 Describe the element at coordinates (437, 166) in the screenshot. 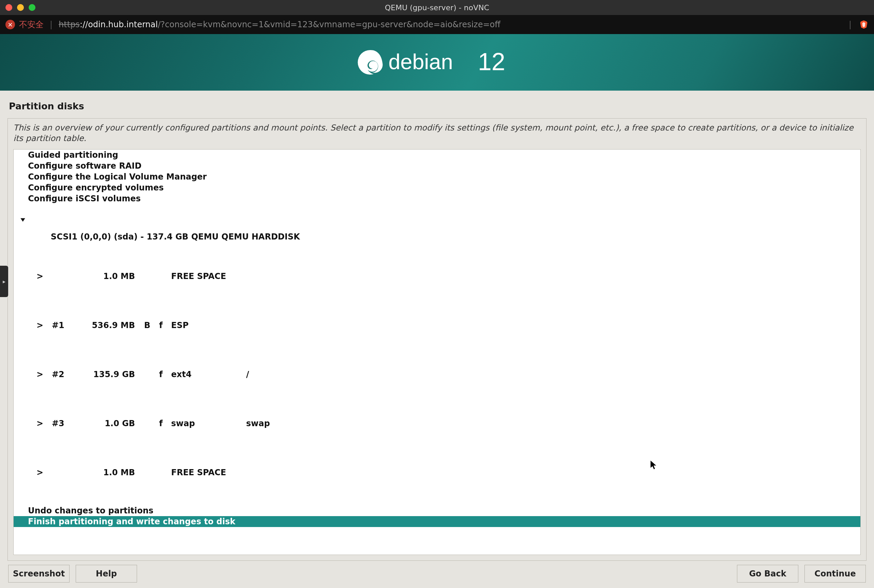

I see `menu-item-raid: Configure software RAID` at that location.